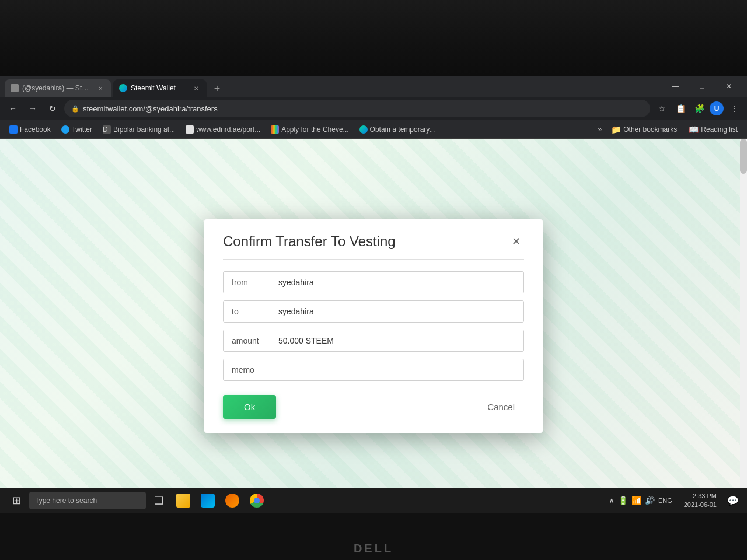 The width and height of the screenshot is (747, 560). I want to click on system-tray-icons: ∧ 🔋 📶 🔊 ENG, so click(641, 501).